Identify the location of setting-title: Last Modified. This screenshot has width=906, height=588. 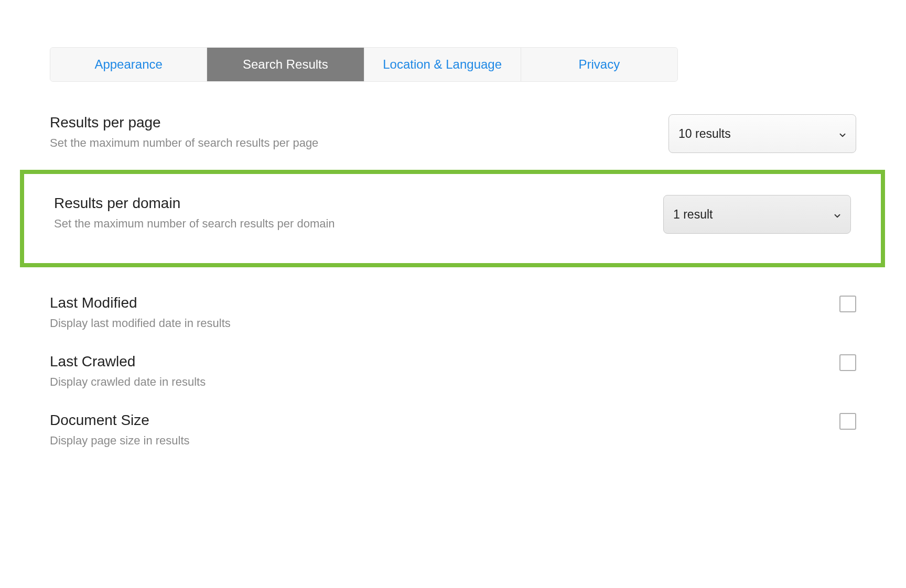
(434, 303).